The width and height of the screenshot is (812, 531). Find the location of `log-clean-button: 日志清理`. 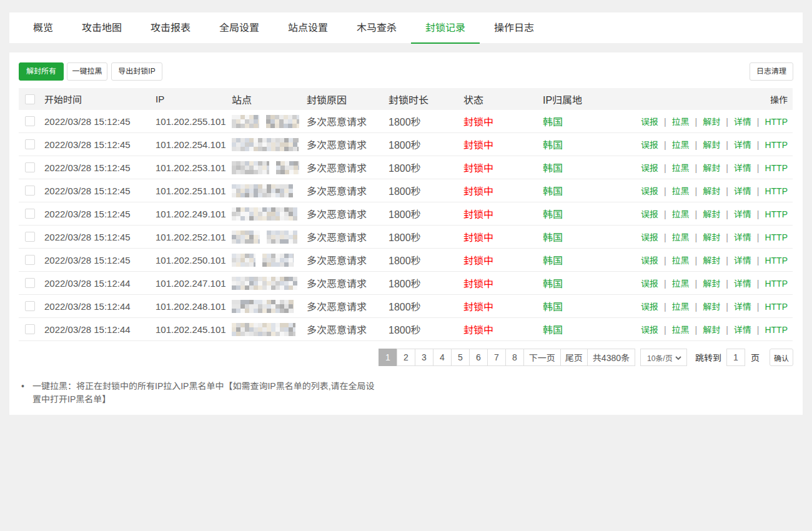

log-clean-button: 日志清理 is located at coordinates (771, 71).